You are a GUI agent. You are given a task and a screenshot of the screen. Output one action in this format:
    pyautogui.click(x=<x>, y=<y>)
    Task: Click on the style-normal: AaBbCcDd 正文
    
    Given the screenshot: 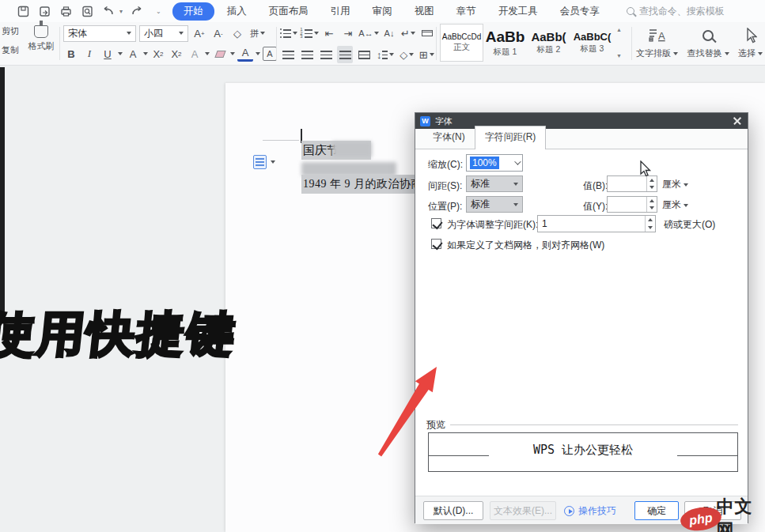 What is the action you would take?
    pyautogui.click(x=462, y=43)
    